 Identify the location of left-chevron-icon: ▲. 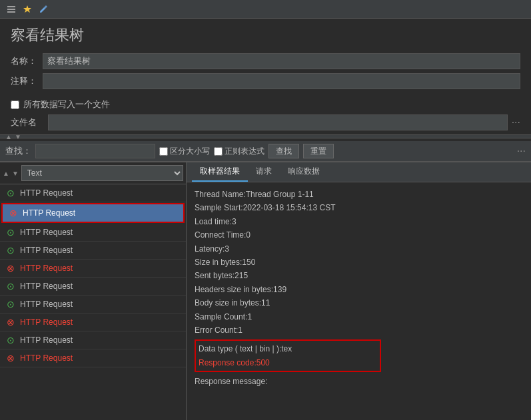
(6, 173).